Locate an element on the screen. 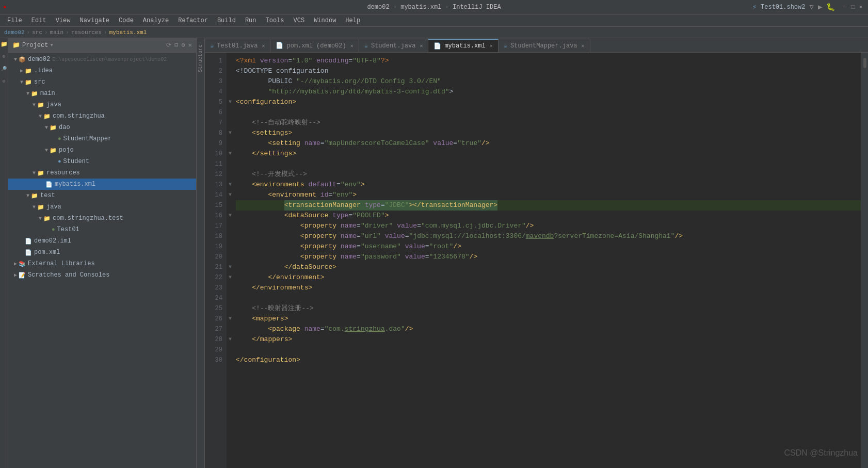 The height and width of the screenshot is (468, 868). tree-item-idea: ▶ 📁 .idea is located at coordinates (102, 71).